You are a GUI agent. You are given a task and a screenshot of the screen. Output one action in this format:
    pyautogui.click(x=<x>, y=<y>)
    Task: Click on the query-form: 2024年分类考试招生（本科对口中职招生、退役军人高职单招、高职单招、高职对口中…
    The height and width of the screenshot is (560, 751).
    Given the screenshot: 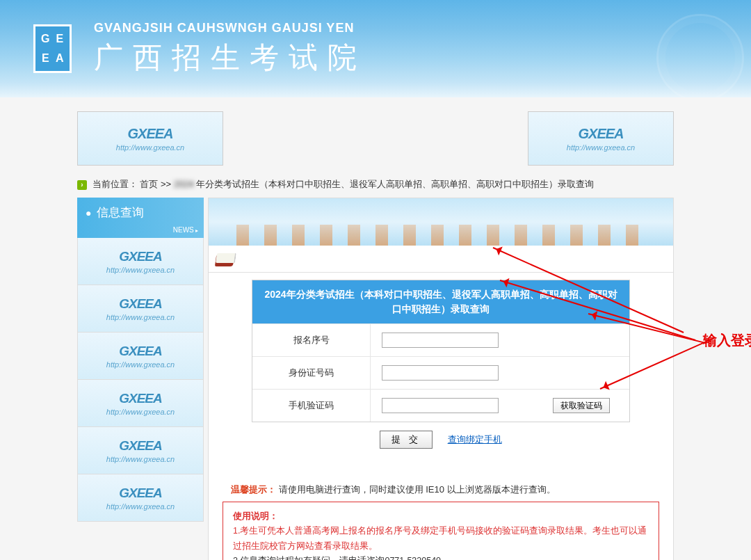 What is the action you would take?
    pyautogui.click(x=441, y=351)
    